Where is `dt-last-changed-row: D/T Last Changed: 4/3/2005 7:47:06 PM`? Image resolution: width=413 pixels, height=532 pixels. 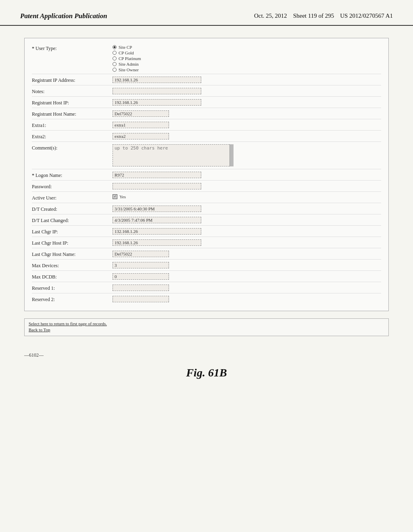 dt-last-changed-row: D/T Last Changed: 4/3/2005 7:47:06 PM is located at coordinates (206, 221).